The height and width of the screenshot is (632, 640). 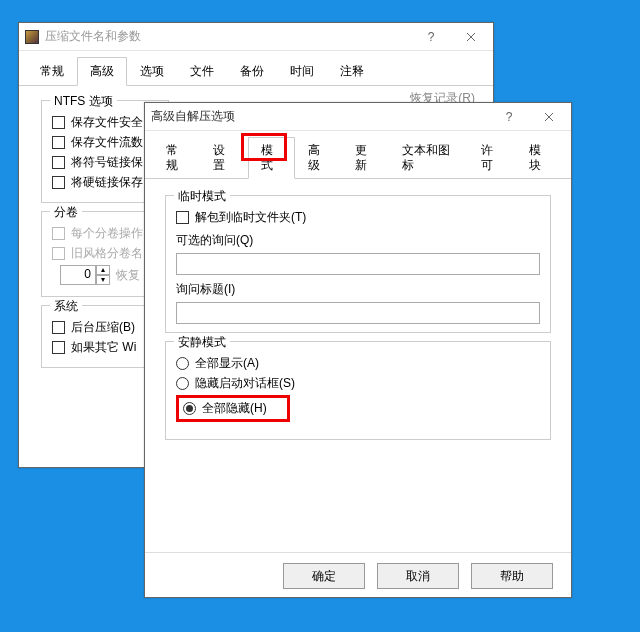 I want to click on chk-each-volume-label: 每个分卷操作, so click(x=107, y=234).